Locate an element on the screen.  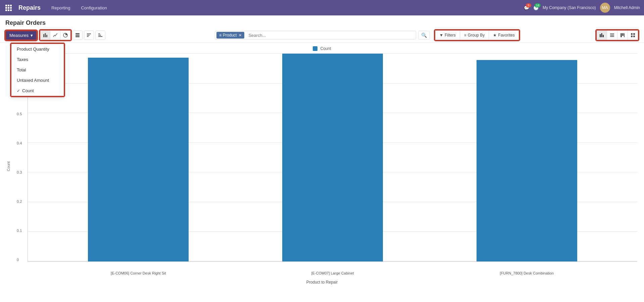
x-label-2: [E-COM07] Large Cabinet is located at coordinates (332, 273).